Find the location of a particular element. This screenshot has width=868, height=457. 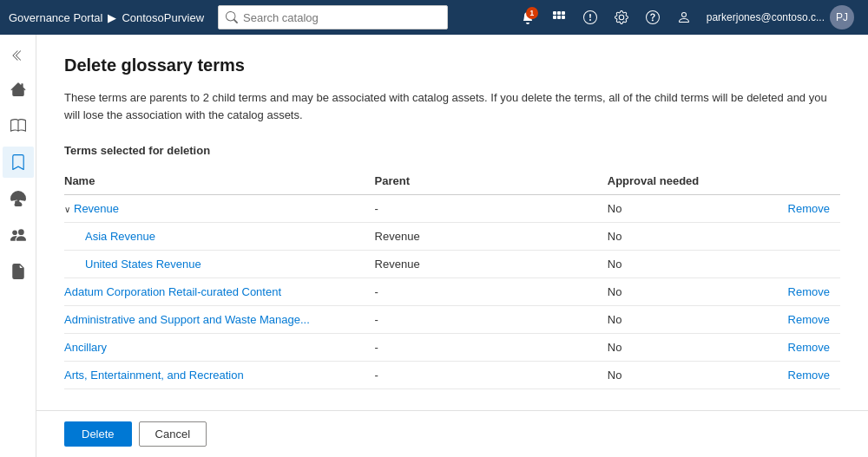

user-name: parkerjones@contoso.c... is located at coordinates (766, 17).